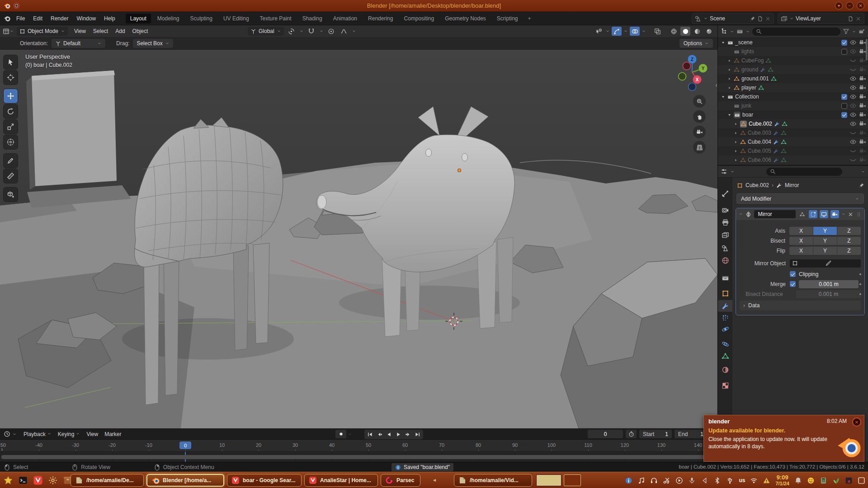 Image resolution: width=868 pixels, height=488 pixels. I want to click on properties-tab-output, so click(725, 222).